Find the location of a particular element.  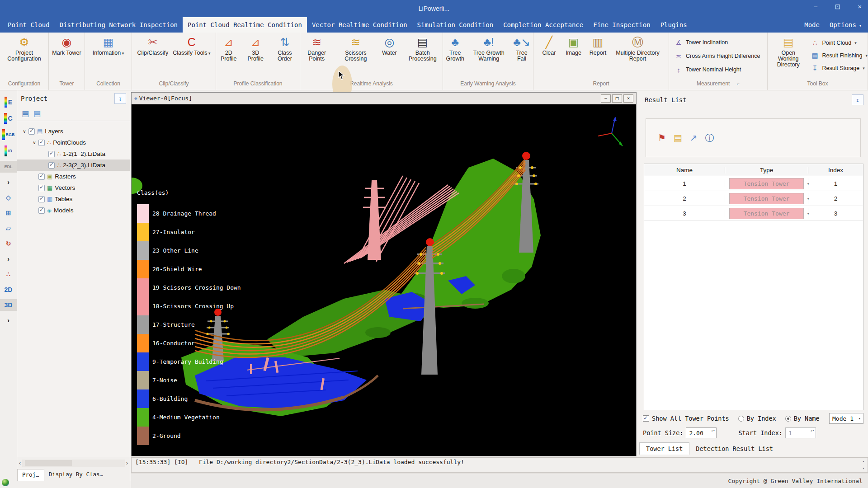

ribbon-button: C Classify Tools is located at coordinates (192, 46).